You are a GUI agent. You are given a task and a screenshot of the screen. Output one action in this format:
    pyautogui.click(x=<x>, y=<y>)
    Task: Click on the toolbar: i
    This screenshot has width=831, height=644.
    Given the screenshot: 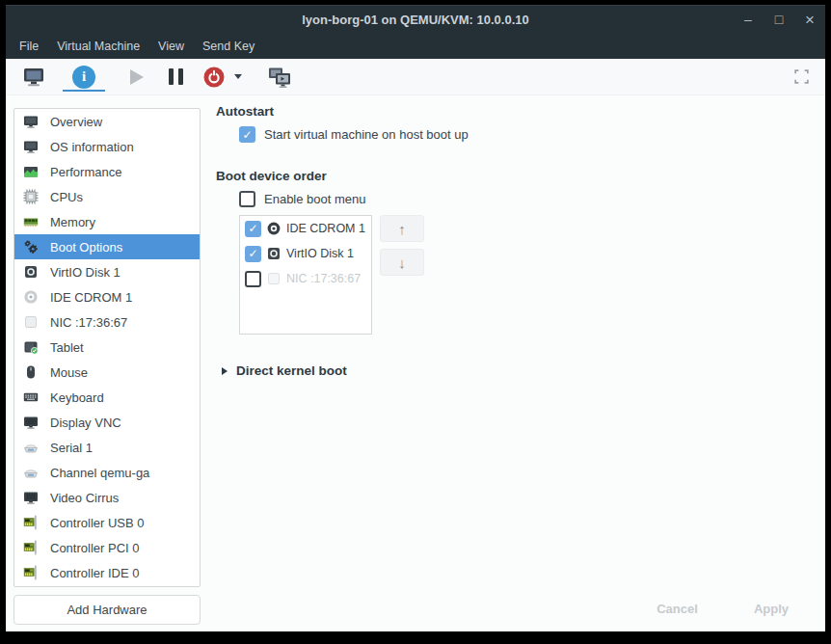 What is the action you would take?
    pyautogui.click(x=416, y=77)
    